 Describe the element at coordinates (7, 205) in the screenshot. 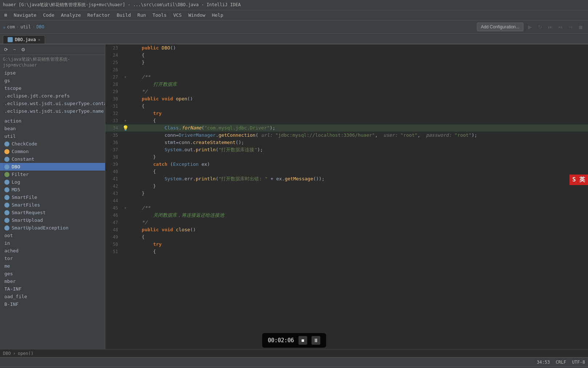

I see `smartfiles-icon` at that location.